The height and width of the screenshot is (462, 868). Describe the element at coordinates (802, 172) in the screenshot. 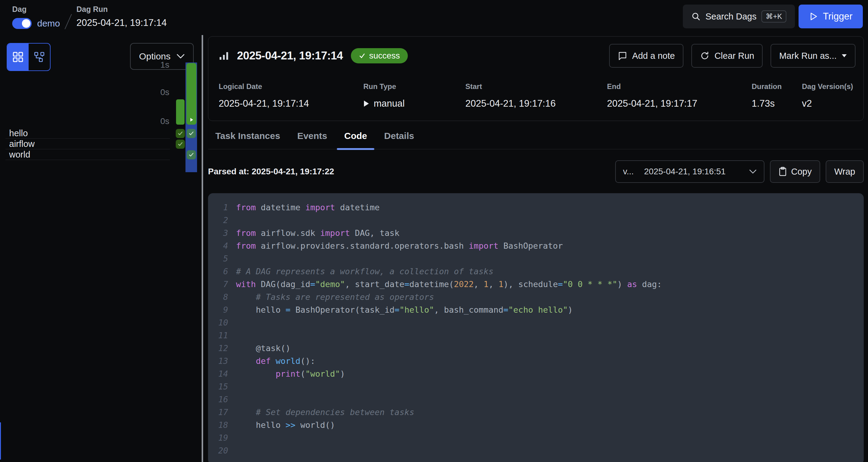

I see `copy-label: Copy` at that location.